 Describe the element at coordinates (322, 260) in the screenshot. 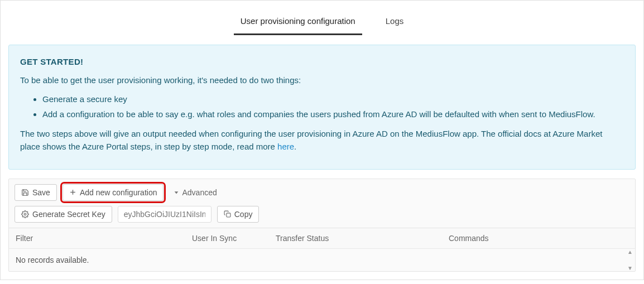

I see `table-body: No records available. ▲ ▼` at that location.